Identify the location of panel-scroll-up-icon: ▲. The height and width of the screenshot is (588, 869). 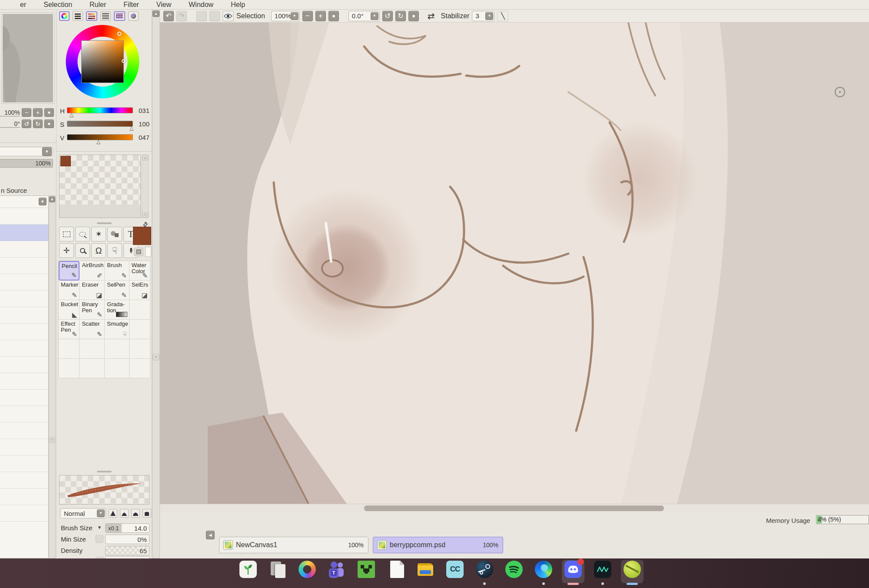
(156, 14).